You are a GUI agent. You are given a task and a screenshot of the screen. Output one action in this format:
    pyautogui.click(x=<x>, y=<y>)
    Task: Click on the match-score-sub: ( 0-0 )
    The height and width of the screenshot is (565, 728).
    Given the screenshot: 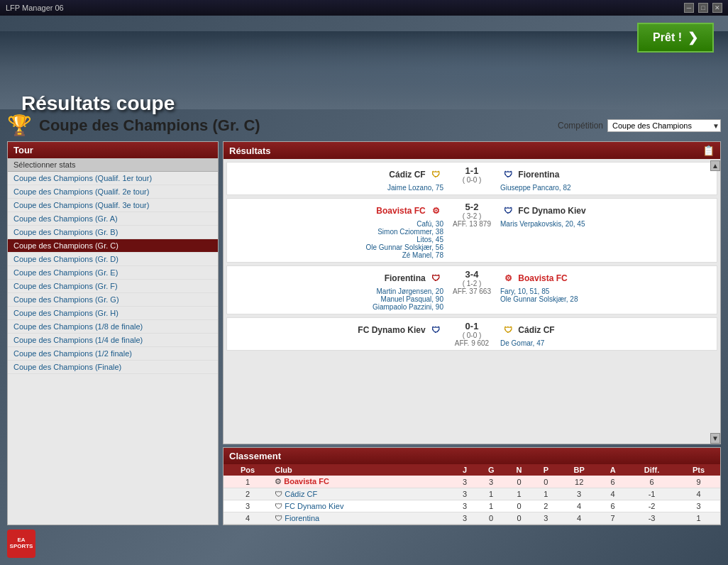 What is the action you would take?
    pyautogui.click(x=472, y=180)
    